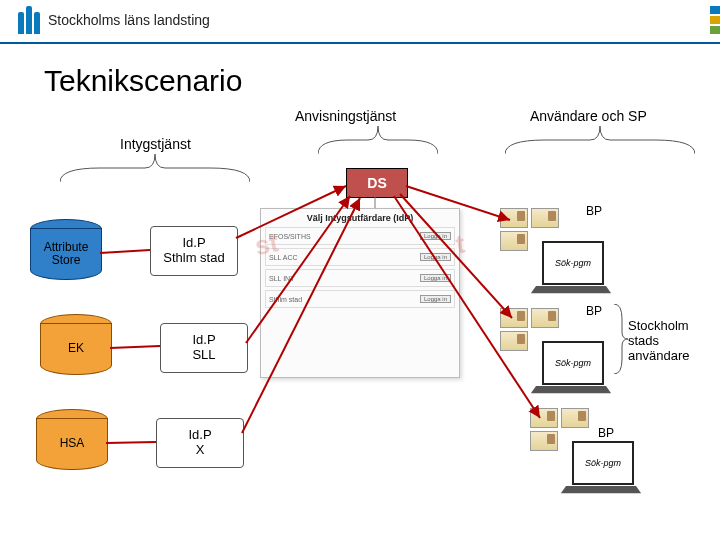 The height and width of the screenshot is (540, 720). I want to click on label-anvandare: Användare och SP, so click(588, 116).